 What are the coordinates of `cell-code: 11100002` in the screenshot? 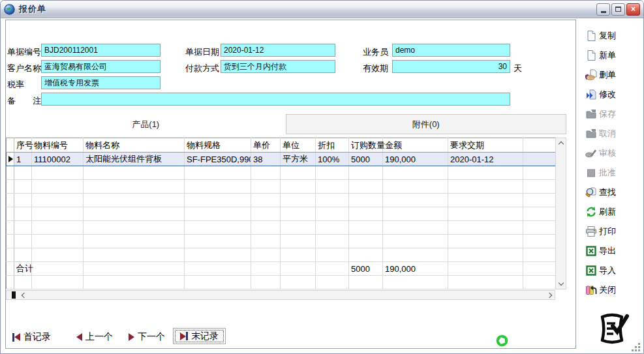 It's located at (57, 159).